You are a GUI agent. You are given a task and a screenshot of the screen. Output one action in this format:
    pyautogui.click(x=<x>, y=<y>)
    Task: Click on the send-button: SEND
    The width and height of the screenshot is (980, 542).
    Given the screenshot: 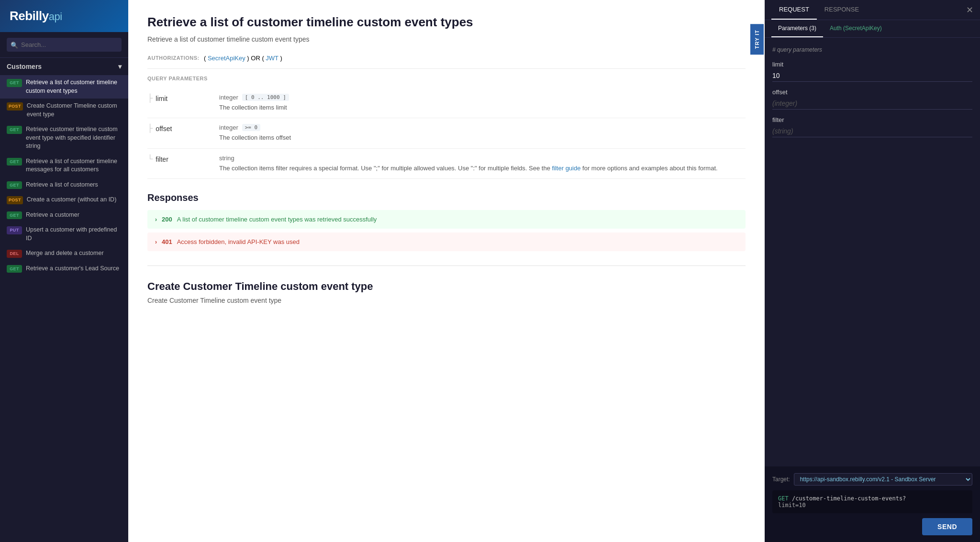 What is the action you would take?
    pyautogui.click(x=947, y=527)
    